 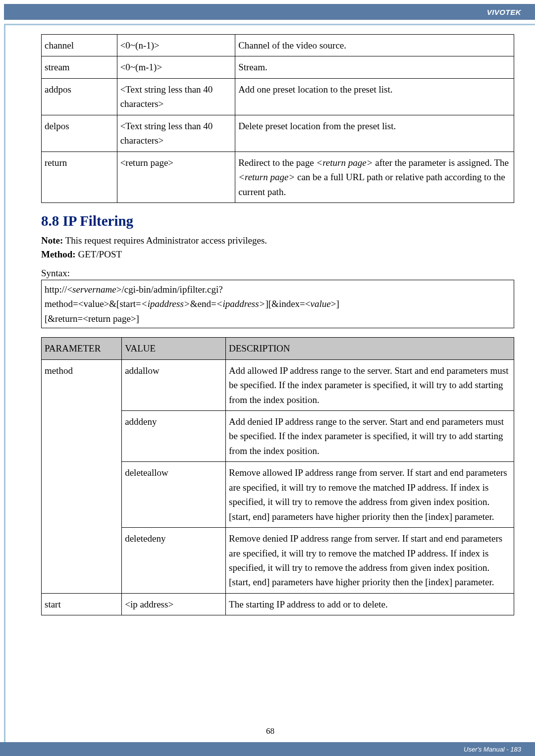 What do you see at coordinates (52, 241) in the screenshot?
I see `note-label: Note:` at bounding box center [52, 241].